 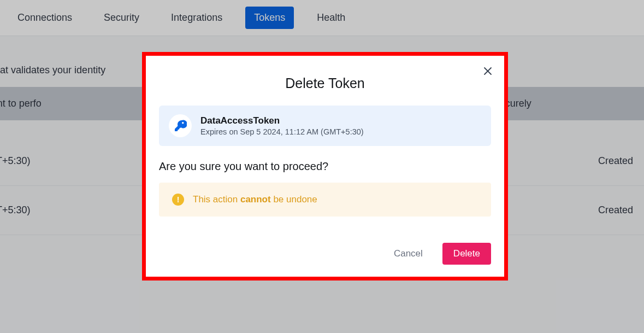 I want to click on token-summary-card: DataAccessToken Expires on Sep 5 2024, 1…, so click(x=325, y=126).